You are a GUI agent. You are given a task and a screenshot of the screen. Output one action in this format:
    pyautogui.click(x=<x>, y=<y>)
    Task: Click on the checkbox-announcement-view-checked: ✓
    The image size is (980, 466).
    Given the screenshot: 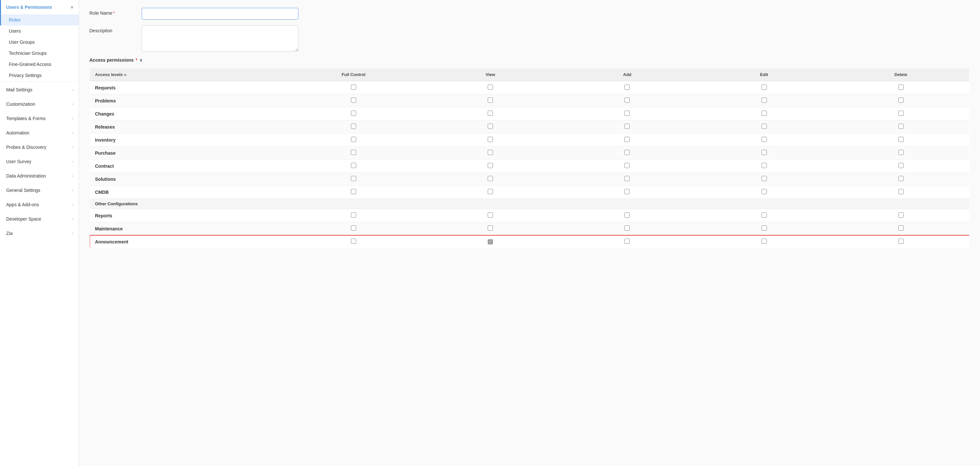 What is the action you would take?
    pyautogui.click(x=490, y=242)
    